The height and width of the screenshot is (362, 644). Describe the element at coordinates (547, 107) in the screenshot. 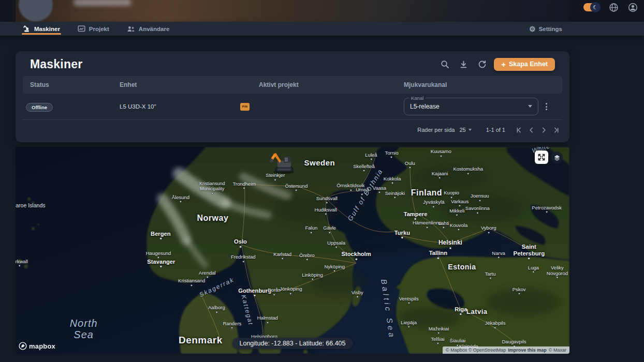

I see `row-menu-button` at that location.